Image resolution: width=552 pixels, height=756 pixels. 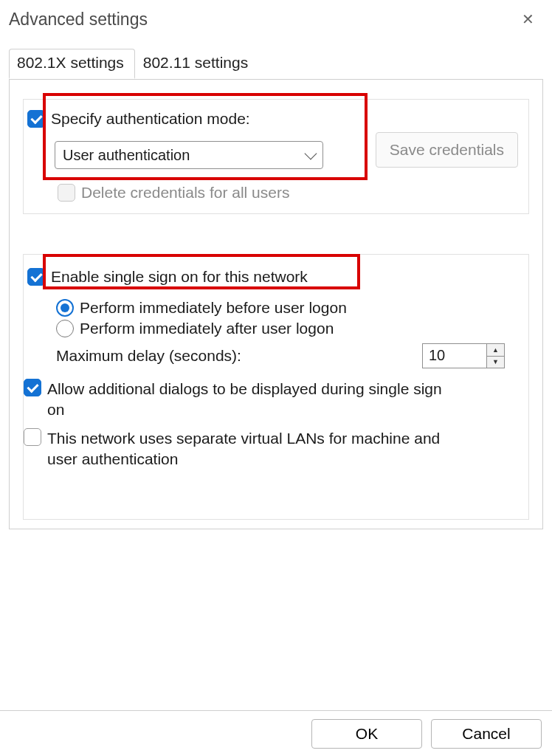 What do you see at coordinates (367, 734) in the screenshot?
I see `ok-button: OK` at bounding box center [367, 734].